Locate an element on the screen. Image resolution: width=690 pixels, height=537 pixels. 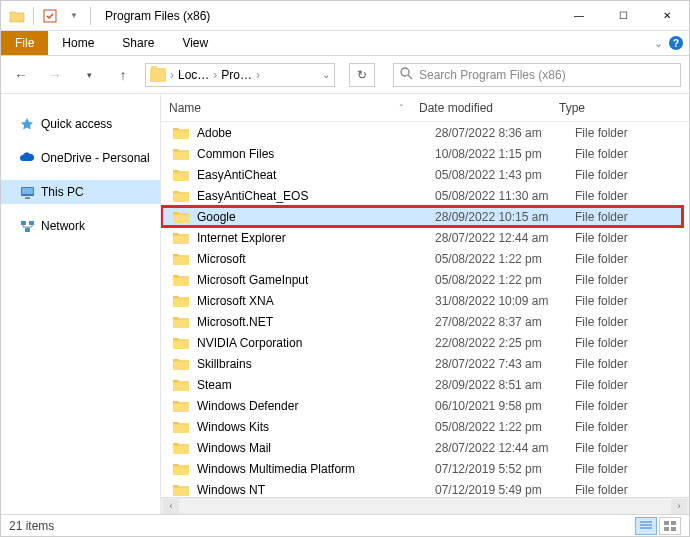
close-button: ✕ is located at coordinates (667, 16).